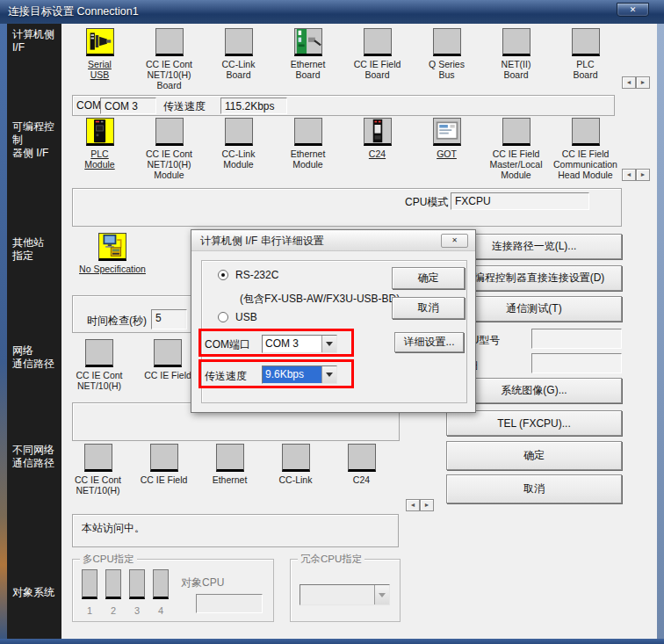  What do you see at coordinates (109, 559) in the screenshot?
I see `multi-cpu-title: 多CPU指定` at bounding box center [109, 559].